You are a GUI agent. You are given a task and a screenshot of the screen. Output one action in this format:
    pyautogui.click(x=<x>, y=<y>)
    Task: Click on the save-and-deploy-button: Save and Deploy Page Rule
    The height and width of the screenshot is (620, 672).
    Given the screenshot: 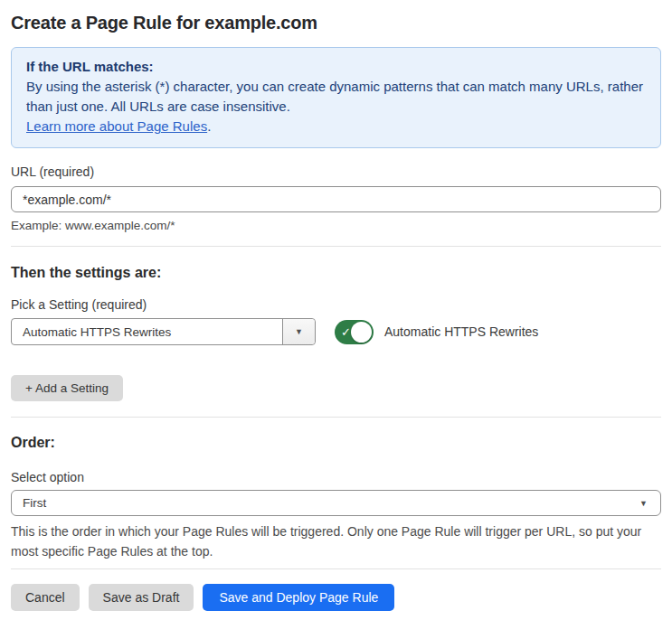 What is the action you would take?
    pyautogui.click(x=298, y=597)
    